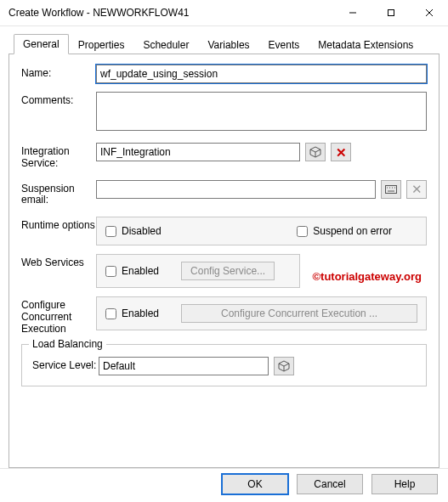 This screenshot has width=448, height=502. What do you see at coordinates (184, 366) in the screenshot?
I see `service-level-input` at bounding box center [184, 366].